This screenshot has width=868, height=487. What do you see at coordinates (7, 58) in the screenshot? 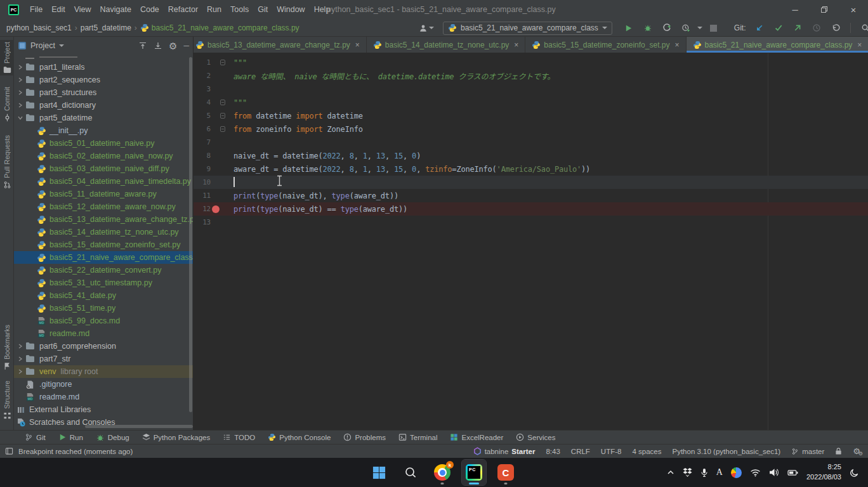
I see `stripe-button-project: Project` at bounding box center [7, 58].